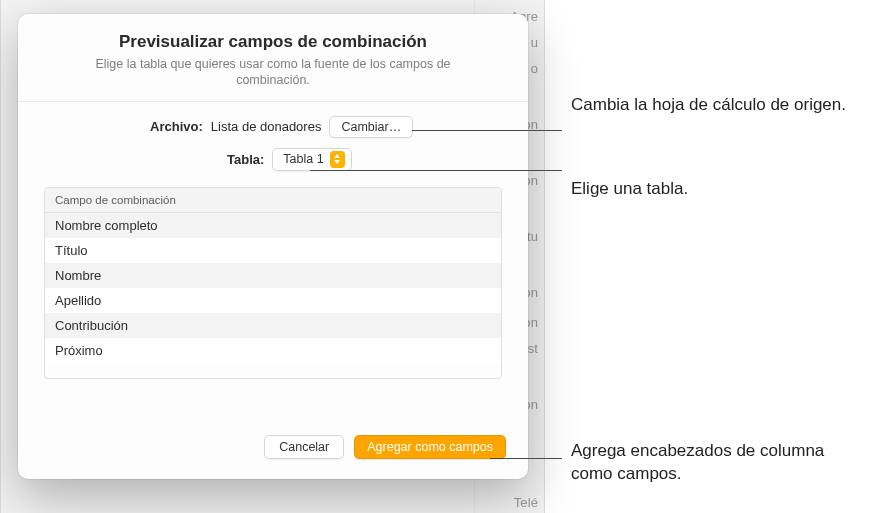 The height and width of the screenshot is (513, 888). I want to click on cancel-button-label: Cancelar, so click(304, 447).